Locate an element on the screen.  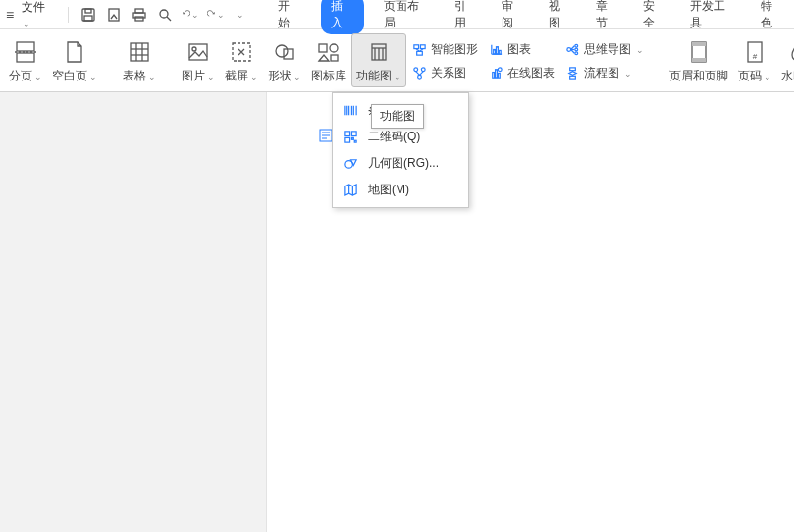
redo-button: ⌄ is located at coordinates (216, 15).